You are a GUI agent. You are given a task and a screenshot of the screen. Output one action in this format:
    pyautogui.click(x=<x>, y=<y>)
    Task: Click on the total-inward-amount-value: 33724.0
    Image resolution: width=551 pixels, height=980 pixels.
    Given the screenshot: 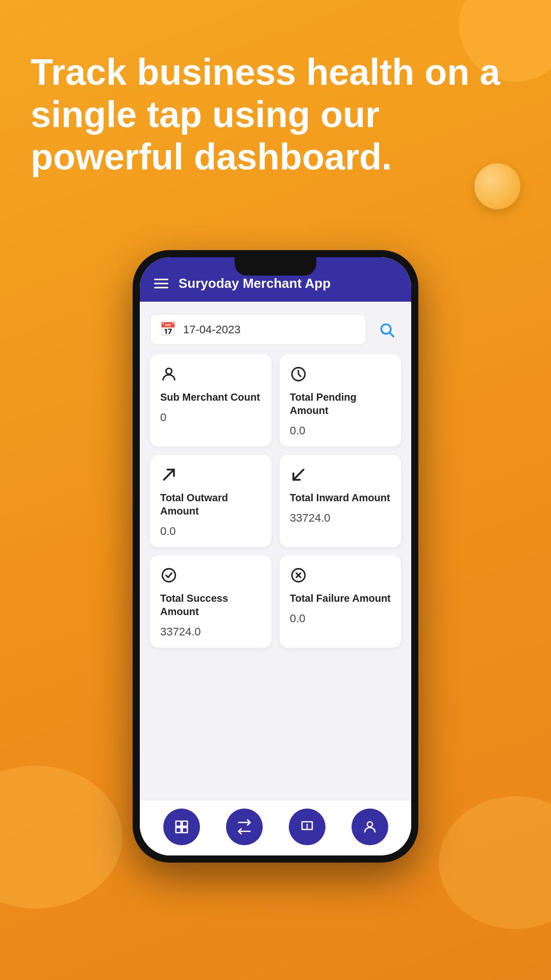 What is the action you would take?
    pyautogui.click(x=340, y=518)
    